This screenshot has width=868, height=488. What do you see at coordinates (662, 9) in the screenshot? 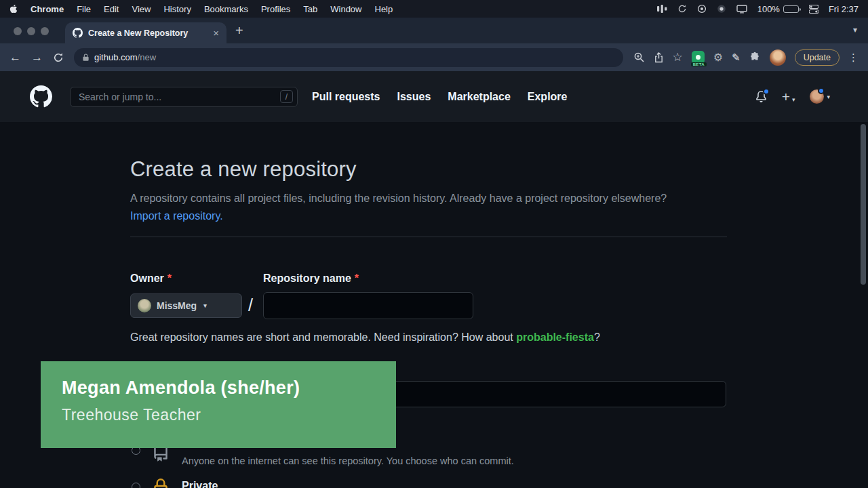
I see `window-manager-icon` at bounding box center [662, 9].